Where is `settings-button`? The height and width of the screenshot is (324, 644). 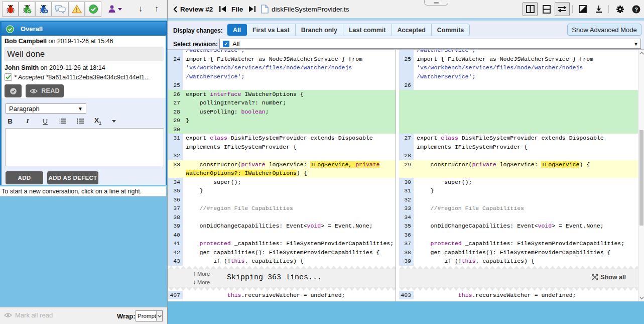
settings-button is located at coordinates (620, 9).